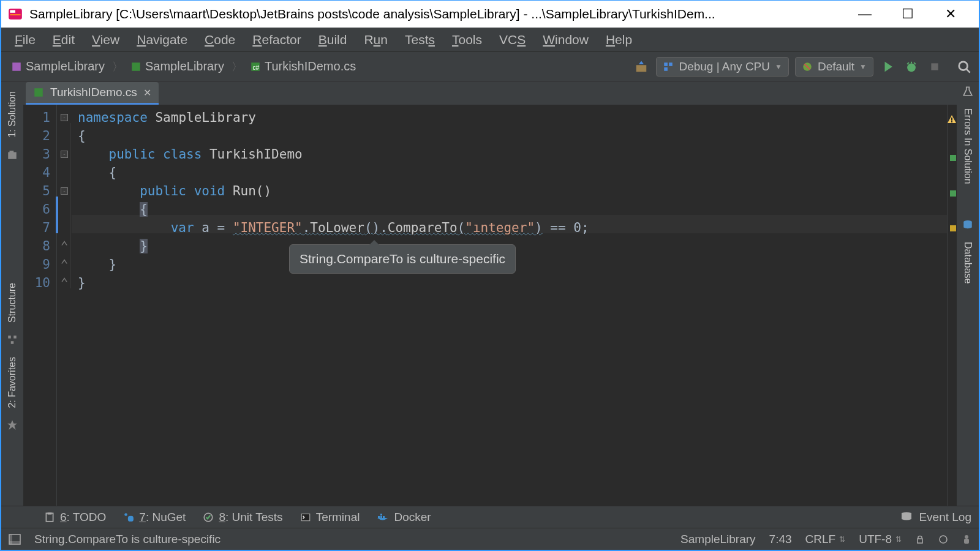 The height and width of the screenshot is (551, 980). Describe the element at coordinates (330, 517) in the screenshot. I see `terminal-tab: Terminal` at that location.